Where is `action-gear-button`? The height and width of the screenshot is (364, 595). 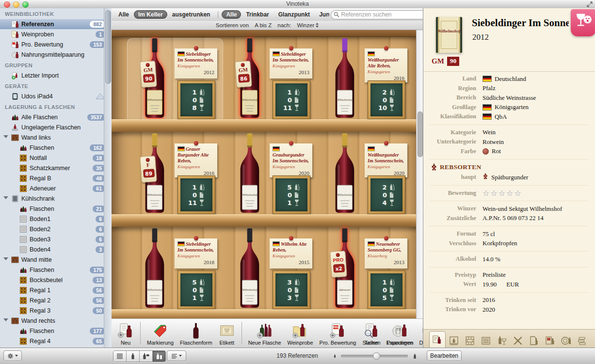 action-gear-button is located at coordinates (13, 356).